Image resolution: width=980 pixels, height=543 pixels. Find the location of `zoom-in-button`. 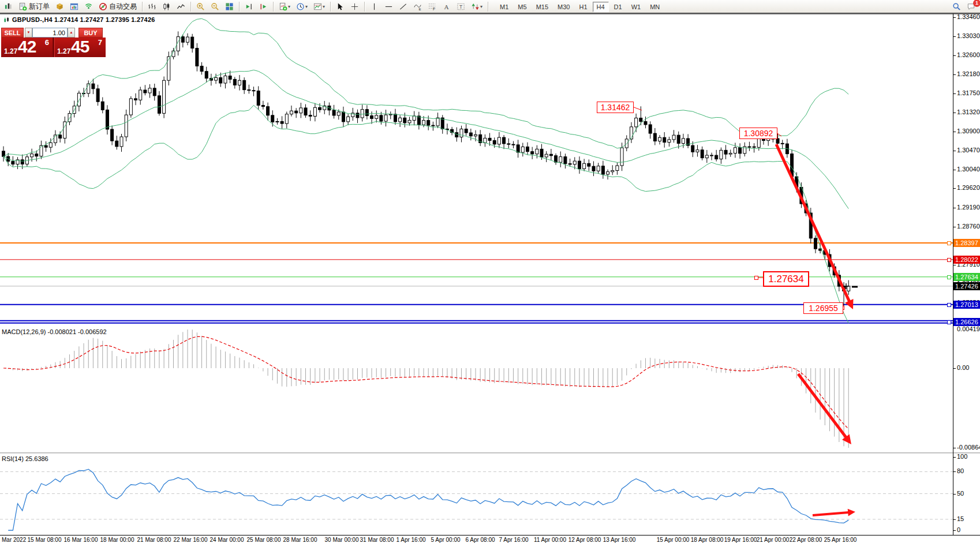

zoom-in-button is located at coordinates (201, 6).